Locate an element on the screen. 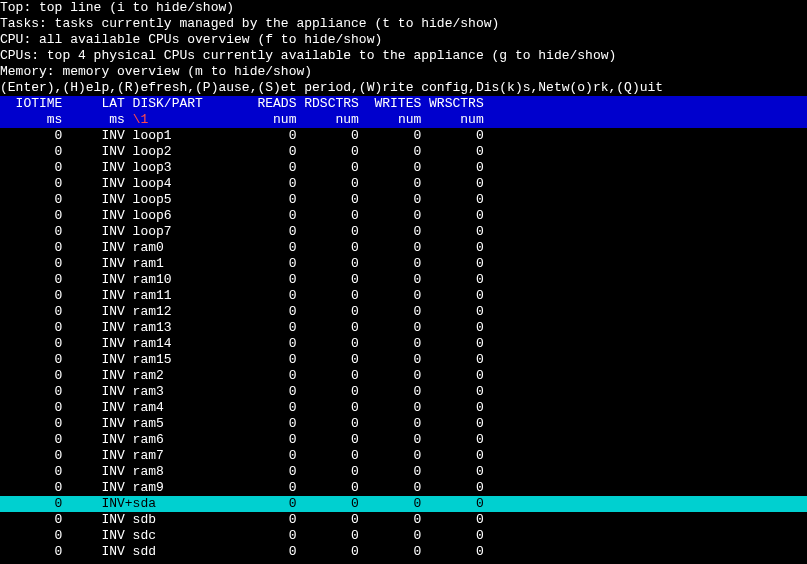  info-line-3: CPUs: top 4 physical CPUs currently avai… is located at coordinates (404, 56).